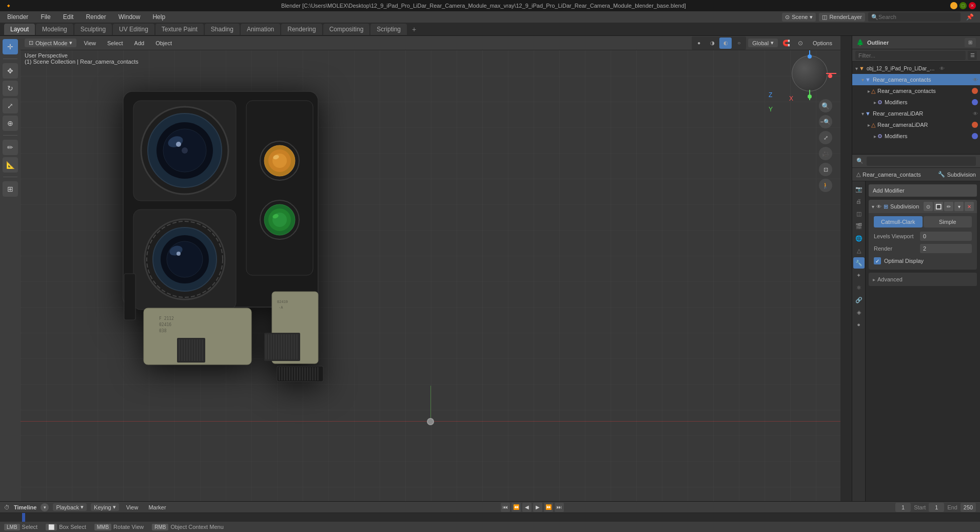  What do you see at coordinates (389, 29) in the screenshot?
I see `tab-scripting: Scripting` at bounding box center [389, 29].